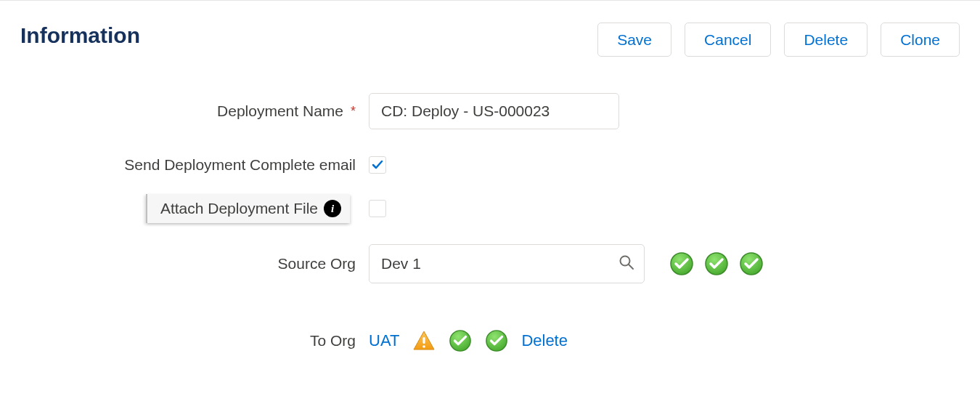 This screenshot has height=404, width=980. Describe the element at coordinates (507, 264) in the screenshot. I see `source-org-input` at that location.